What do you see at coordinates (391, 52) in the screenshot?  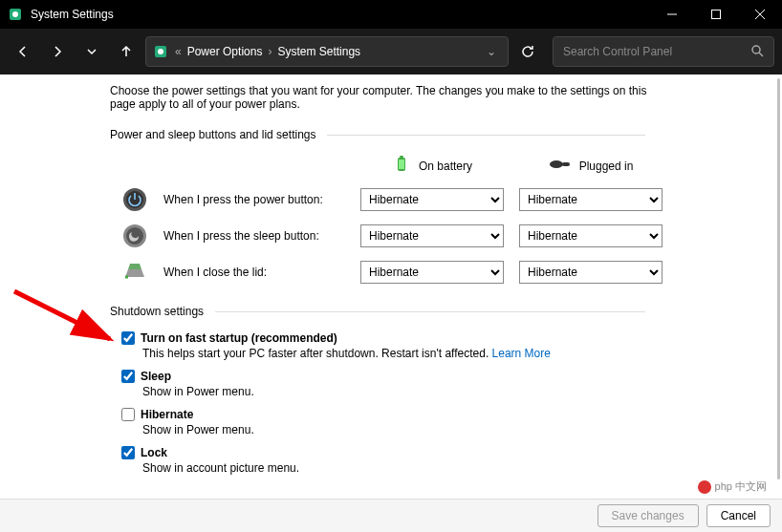 I see `navbar: « Power Options › System Settings ⌄` at bounding box center [391, 52].